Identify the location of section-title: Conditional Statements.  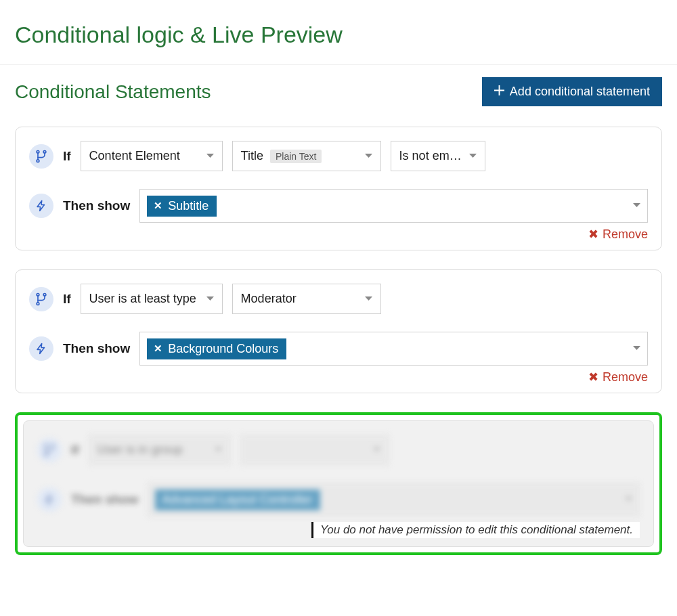
(113, 92).